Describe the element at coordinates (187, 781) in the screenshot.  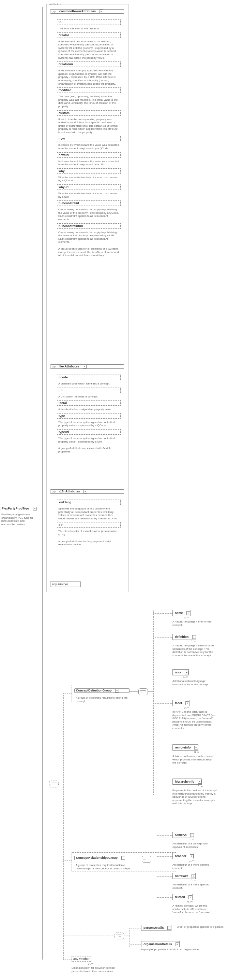
I see `el-hierarchy-box: hierarchyInfo+` at that location.